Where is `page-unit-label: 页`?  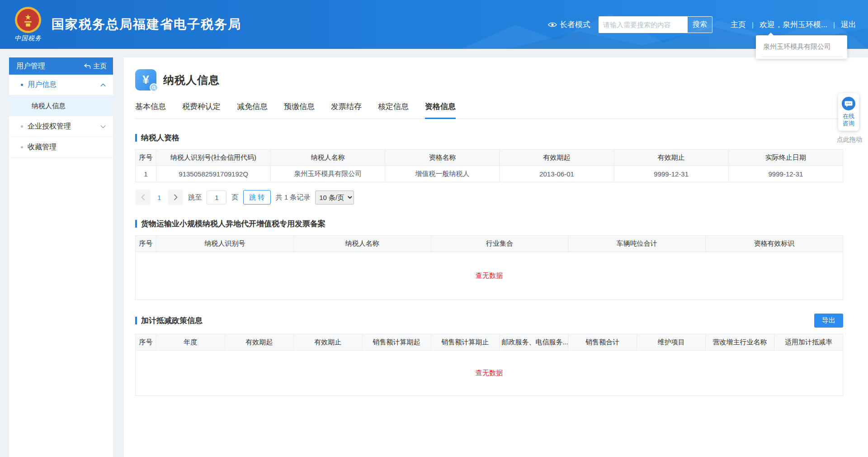
page-unit-label: 页 is located at coordinates (235, 197).